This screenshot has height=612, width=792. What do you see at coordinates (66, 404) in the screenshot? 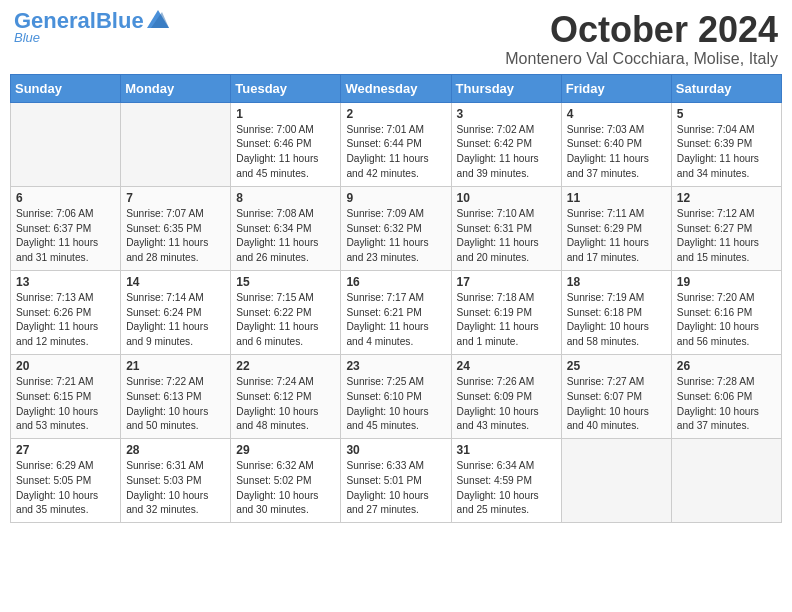
I see `day-info: Sunrise: 7:21 AM Sunset: 6:15 PM Dayligh…` at bounding box center [66, 404].